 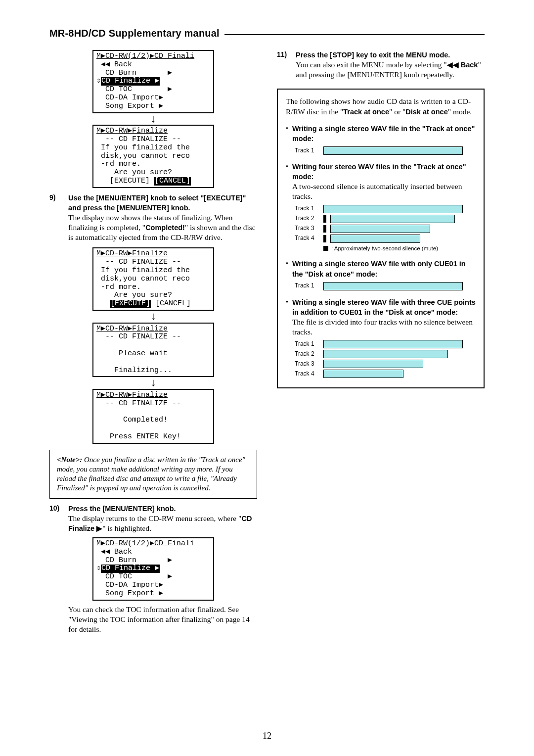 I want to click on legend: : Approximately two-second silence (mute…, so click(x=385, y=248).